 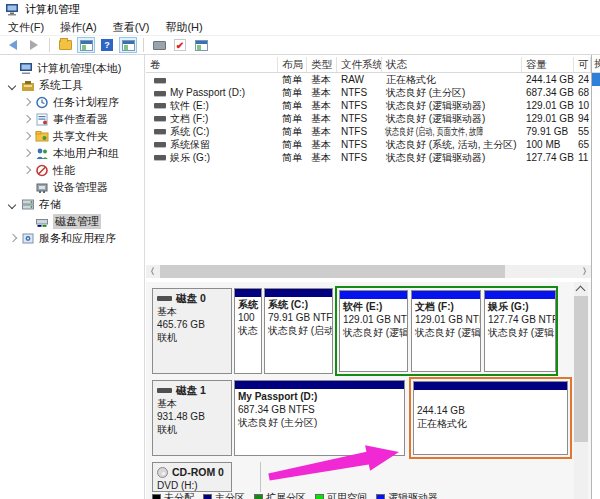 What do you see at coordinates (72, 102) in the screenshot?
I see `tree-item-task-scheduler: 任务计划程序` at bounding box center [72, 102].